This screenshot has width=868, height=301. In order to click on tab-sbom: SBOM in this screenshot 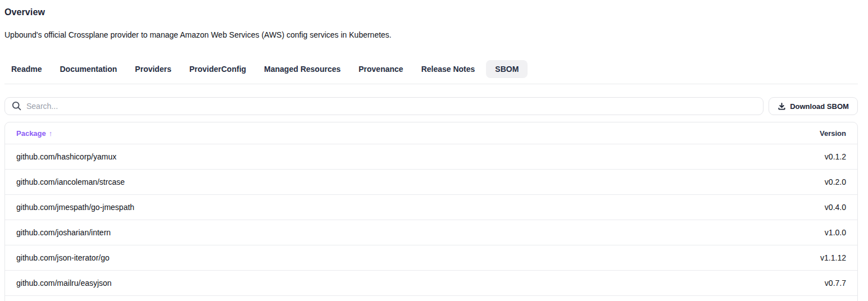, I will do `click(507, 69)`.